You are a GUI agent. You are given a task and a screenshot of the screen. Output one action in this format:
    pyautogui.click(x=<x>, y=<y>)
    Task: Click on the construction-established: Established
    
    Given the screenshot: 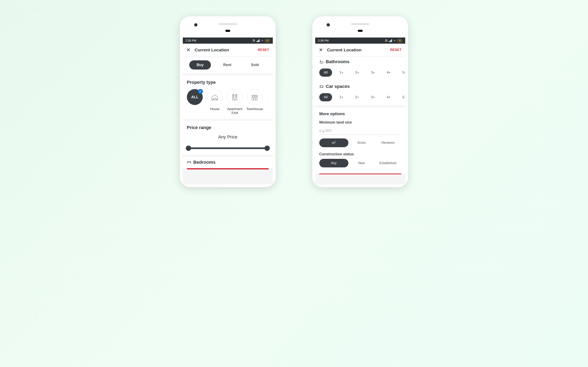 What is the action you would take?
    pyautogui.click(x=388, y=163)
    